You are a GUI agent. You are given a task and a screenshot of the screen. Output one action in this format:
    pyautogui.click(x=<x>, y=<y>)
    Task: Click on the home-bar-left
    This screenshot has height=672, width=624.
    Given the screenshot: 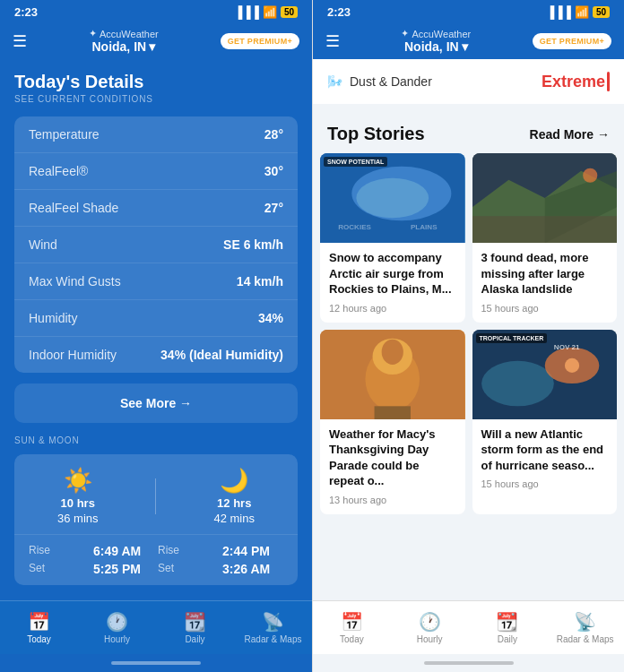 What is the action you would take?
    pyautogui.click(x=156, y=663)
    